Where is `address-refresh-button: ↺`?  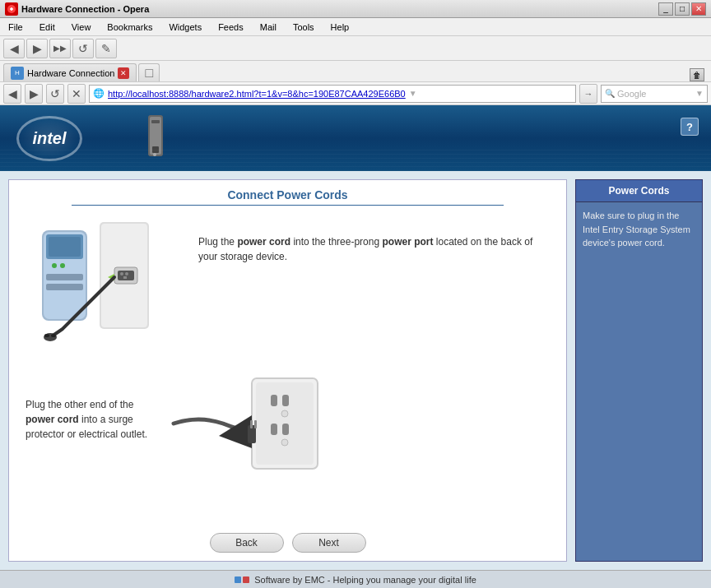 address-refresh-button: ↺ is located at coordinates (55, 94).